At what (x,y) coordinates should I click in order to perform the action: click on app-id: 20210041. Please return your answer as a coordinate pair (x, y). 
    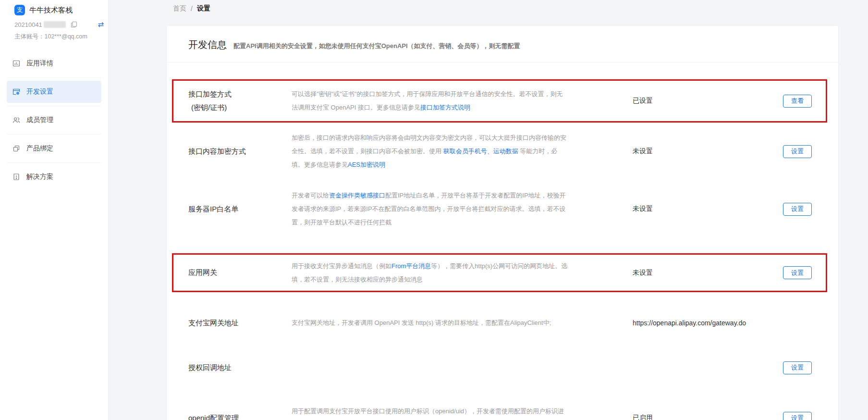
    Looking at the image, I should click on (28, 25).